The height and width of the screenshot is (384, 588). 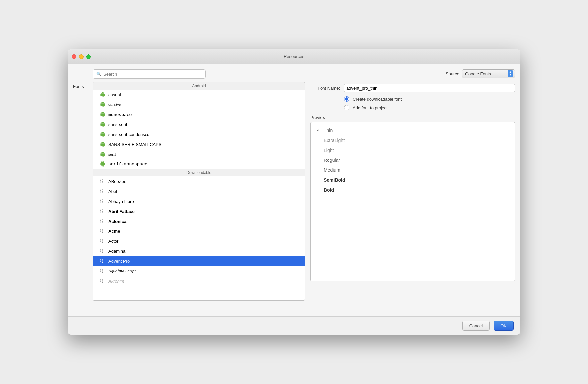 I want to click on list-item: ⛓ Abril Fatface, so click(x=199, y=211).